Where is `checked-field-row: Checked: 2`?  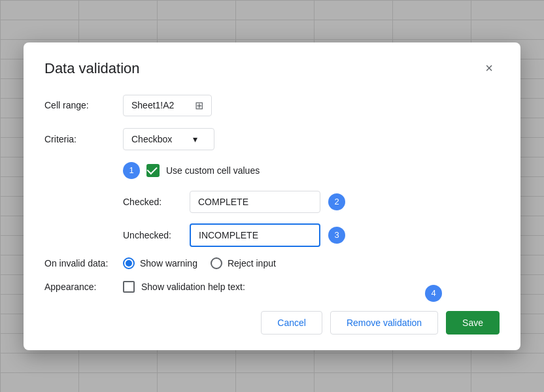 checked-field-row: Checked: 2 is located at coordinates (311, 202).